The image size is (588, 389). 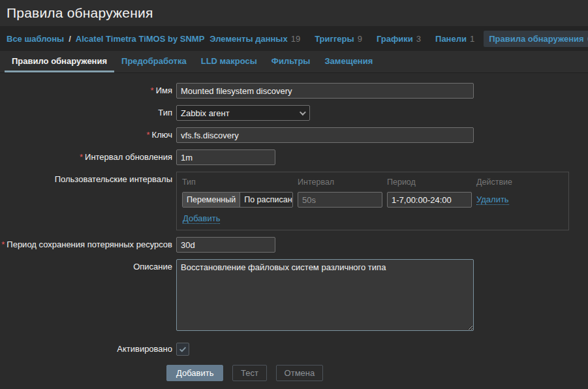 What do you see at coordinates (325, 135) in the screenshot?
I see `key-input` at bounding box center [325, 135].